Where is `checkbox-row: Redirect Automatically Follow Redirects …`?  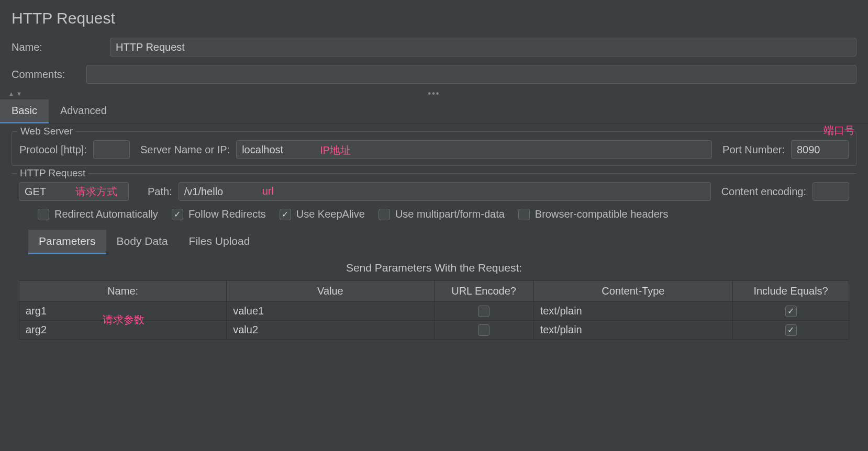 checkbox-row: Redirect Automatically Follow Redirects … is located at coordinates (434, 213).